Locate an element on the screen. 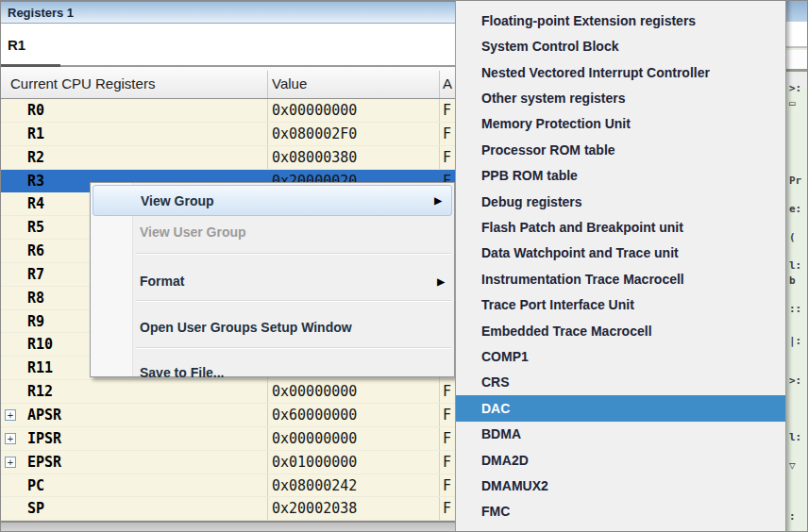  table-row: +R10x080002F0F is located at coordinates (228, 134).